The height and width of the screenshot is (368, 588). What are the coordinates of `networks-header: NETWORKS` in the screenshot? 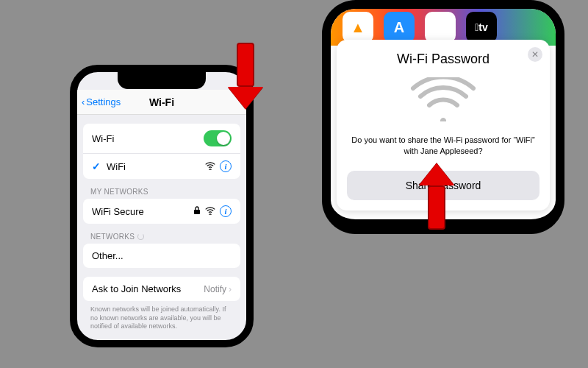 It's located at (162, 238).